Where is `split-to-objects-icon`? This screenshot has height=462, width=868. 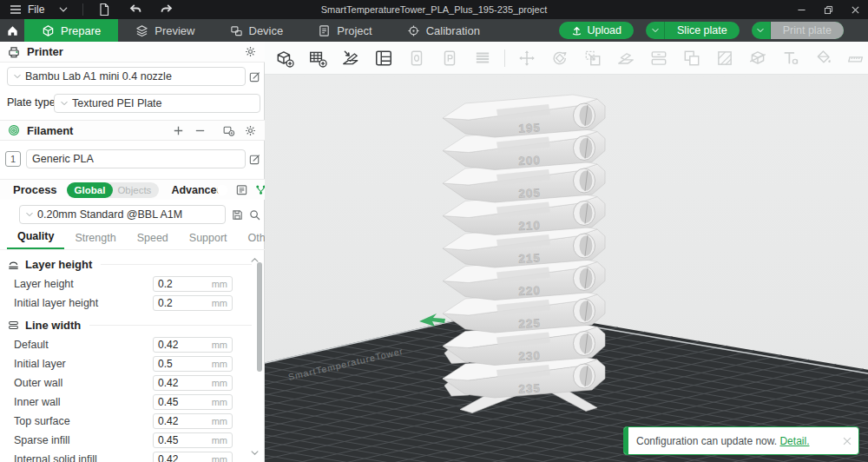
split-to-objects-icon is located at coordinates (417, 58).